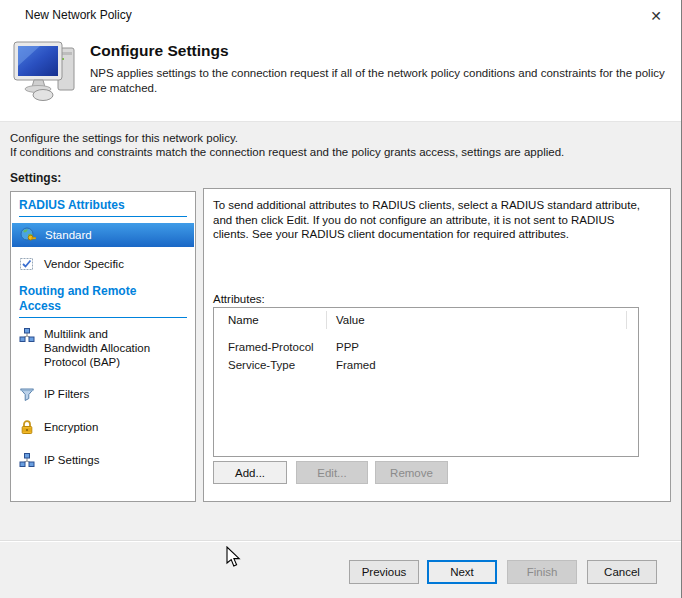 This screenshot has width=682, height=598. I want to click on attributes-label: Attributes:, so click(239, 299).